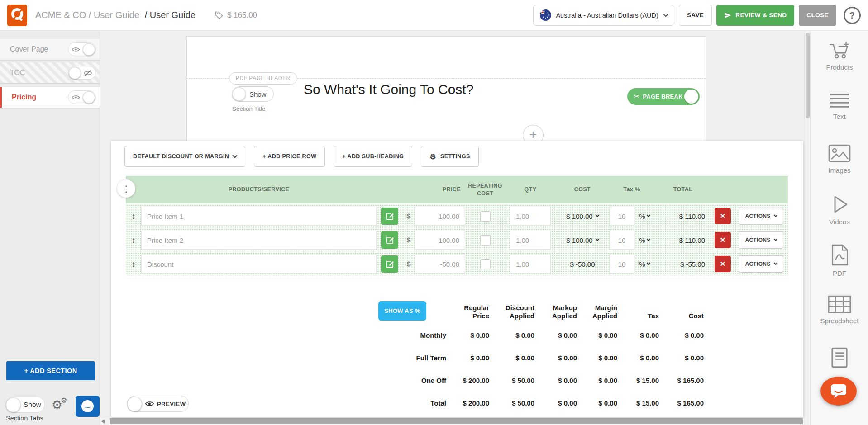  Describe the element at coordinates (642, 264) in the screenshot. I see `percent-symbol: %` at that location.